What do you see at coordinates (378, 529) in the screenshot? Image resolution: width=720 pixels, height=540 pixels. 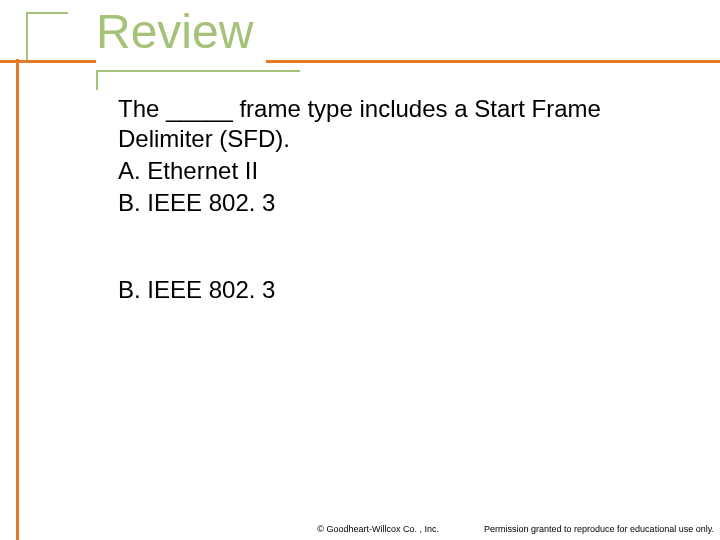 I see `copyright-text: © Goodheart-Willcox Co. , Inc.` at bounding box center [378, 529].